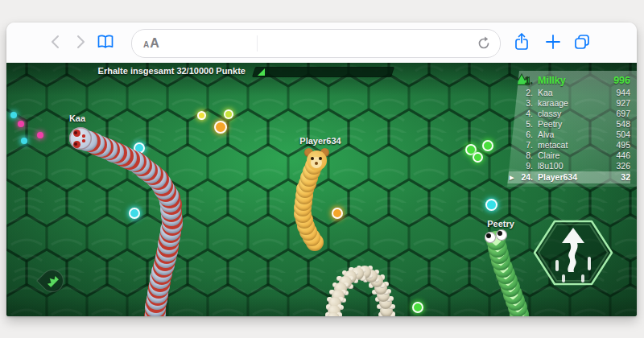  I want to click on leaderboard-name: karaage, so click(572, 103).